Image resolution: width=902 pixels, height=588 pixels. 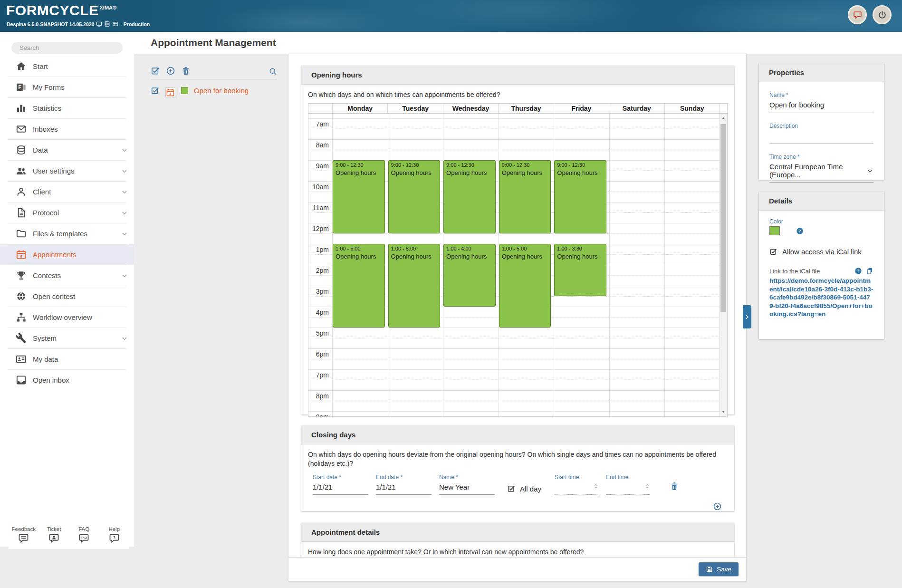 I want to click on color-help-icon: ?, so click(x=800, y=231).